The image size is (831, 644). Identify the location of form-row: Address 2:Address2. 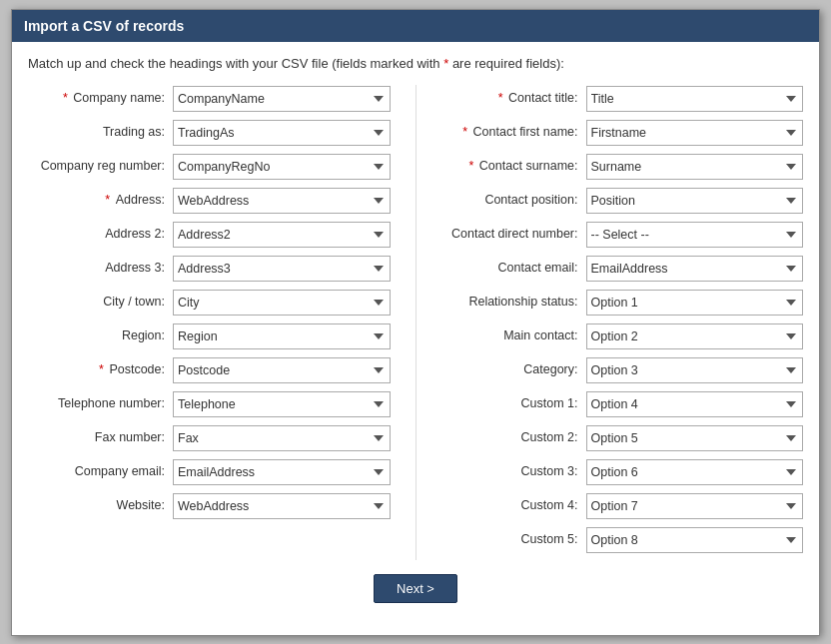
(210, 235).